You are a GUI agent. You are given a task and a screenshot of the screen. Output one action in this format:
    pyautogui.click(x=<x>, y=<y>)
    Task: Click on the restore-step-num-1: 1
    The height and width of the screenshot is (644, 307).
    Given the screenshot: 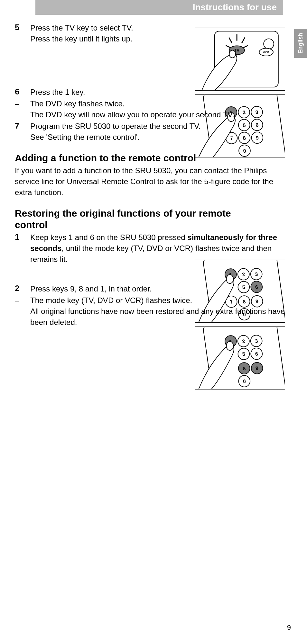 What is the action you would take?
    pyautogui.click(x=23, y=237)
    